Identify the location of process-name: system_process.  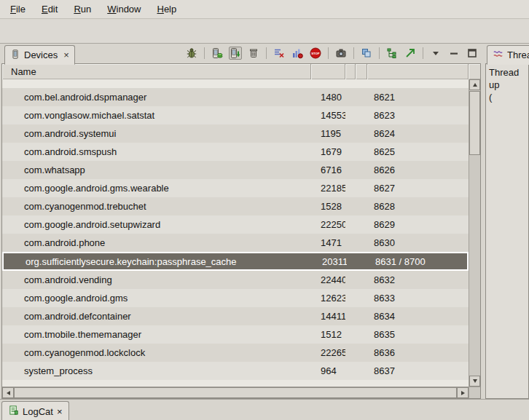
(157, 371).